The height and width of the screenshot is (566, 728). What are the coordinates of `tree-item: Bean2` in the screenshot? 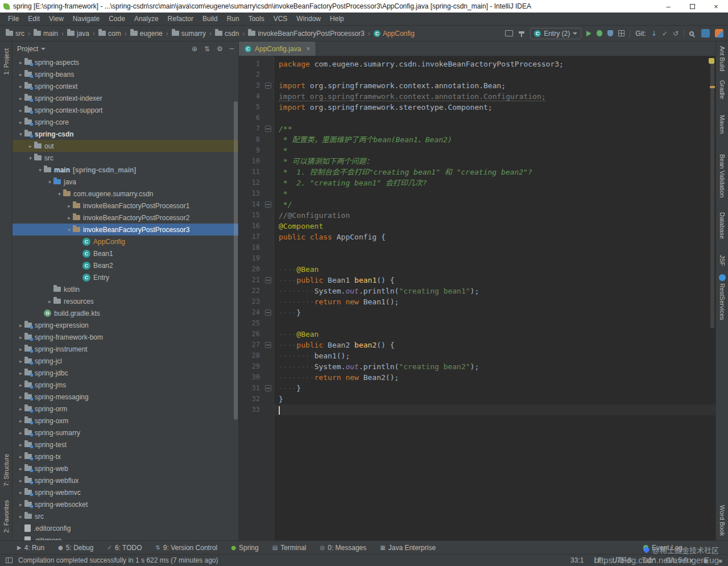 It's located at (125, 265).